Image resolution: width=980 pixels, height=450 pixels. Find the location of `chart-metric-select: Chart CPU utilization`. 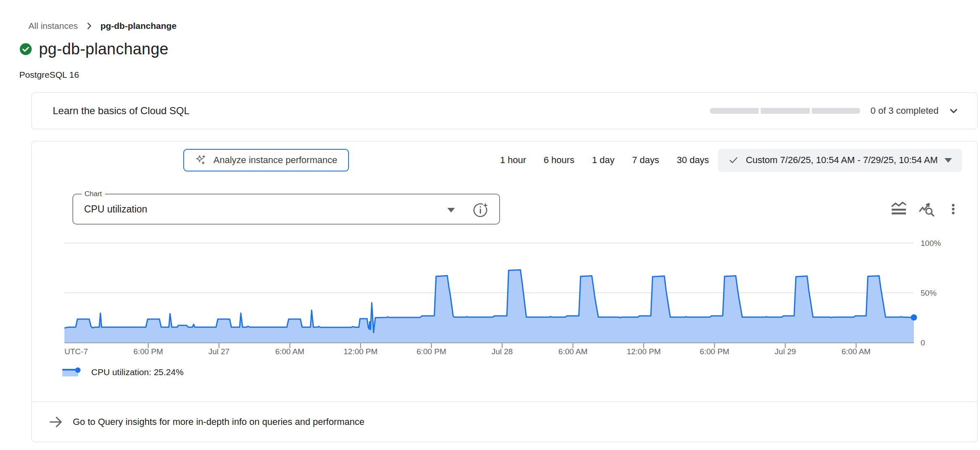

chart-metric-select: Chart CPU utilization is located at coordinates (286, 209).